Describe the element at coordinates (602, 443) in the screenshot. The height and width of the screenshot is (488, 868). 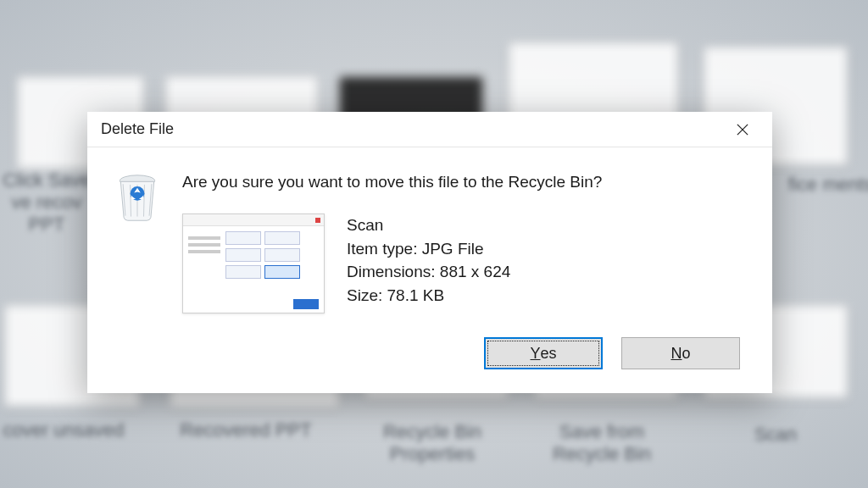
I see `bg-label: Save from Recycle Bin` at that location.